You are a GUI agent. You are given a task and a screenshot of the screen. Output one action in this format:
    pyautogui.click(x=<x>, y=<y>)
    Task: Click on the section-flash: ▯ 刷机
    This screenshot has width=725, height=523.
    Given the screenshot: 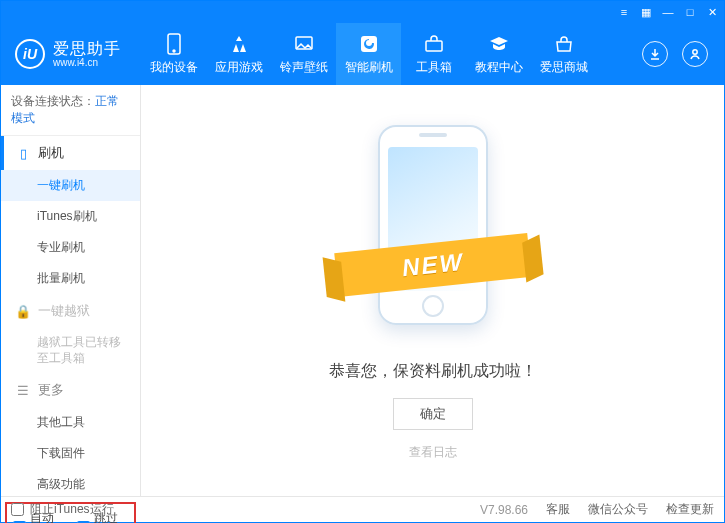 What is the action you would take?
    pyautogui.click(x=70, y=153)
    